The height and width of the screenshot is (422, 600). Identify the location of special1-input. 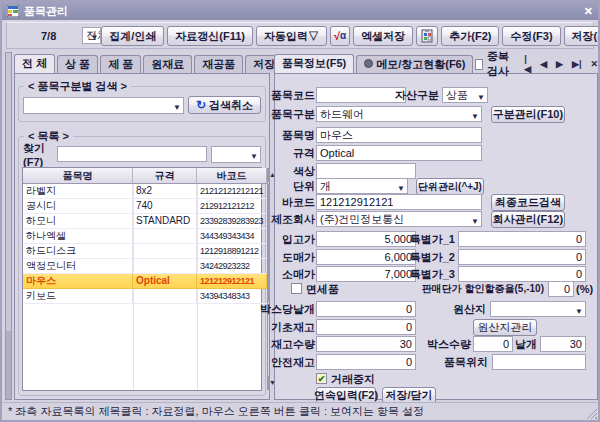
(522, 239).